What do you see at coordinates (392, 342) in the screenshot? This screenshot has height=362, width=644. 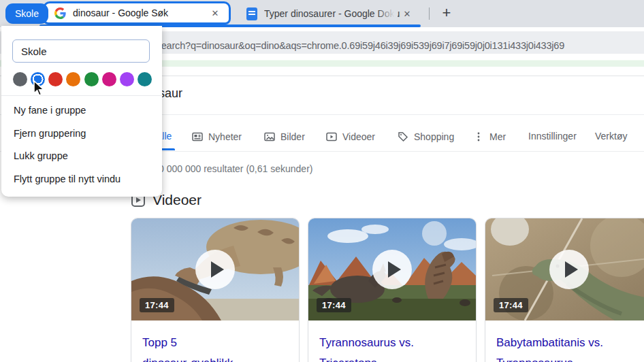 I see `video-title: Tyrannosaurus vs. Triceratops` at bounding box center [392, 342].